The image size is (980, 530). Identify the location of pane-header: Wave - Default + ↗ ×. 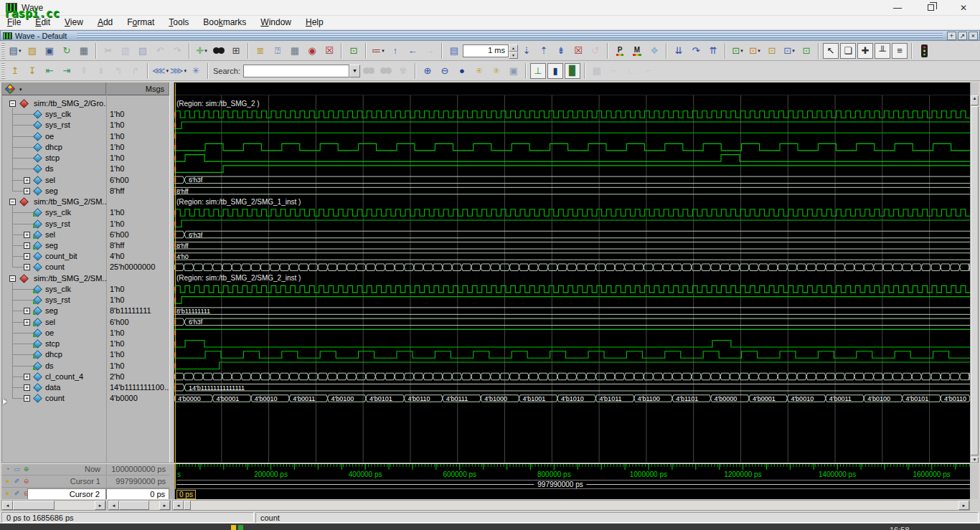
(490, 36).